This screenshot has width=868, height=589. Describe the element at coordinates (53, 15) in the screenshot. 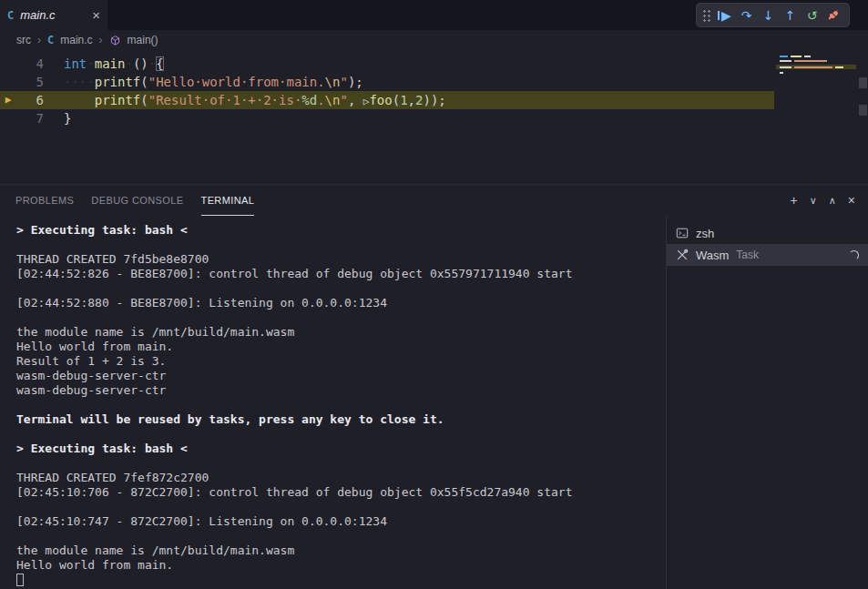

I see `tab-label: main.c` at that location.